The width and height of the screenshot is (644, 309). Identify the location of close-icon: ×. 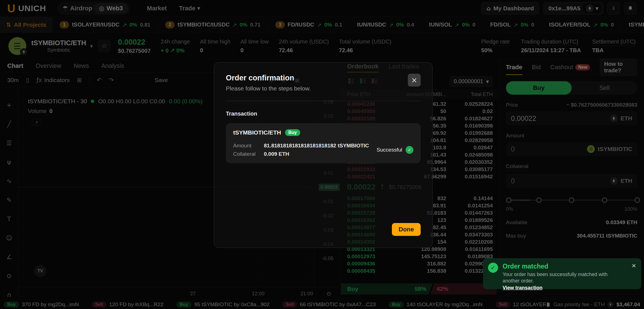
(414, 80).